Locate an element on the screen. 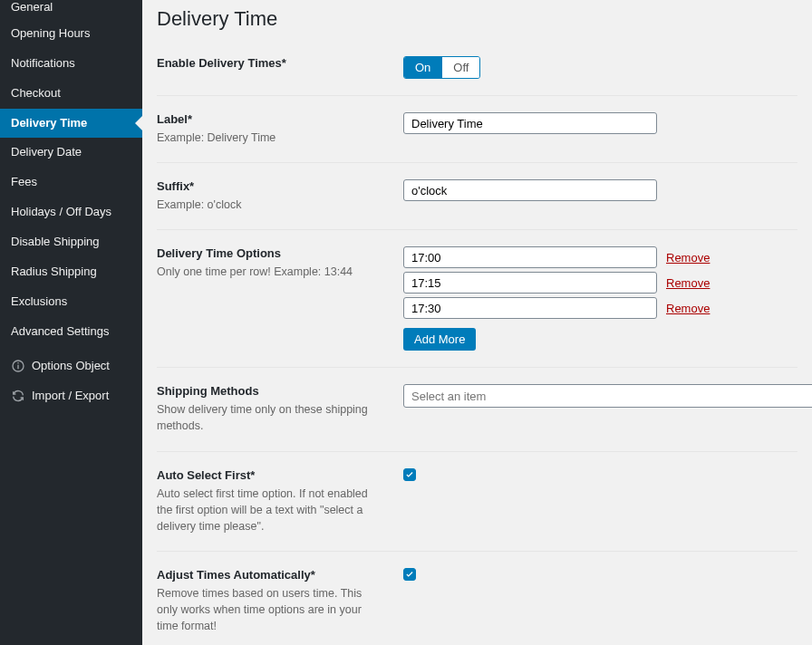 This screenshot has height=645, width=812. sidebar-item-label: Delivery Date is located at coordinates (46, 152).